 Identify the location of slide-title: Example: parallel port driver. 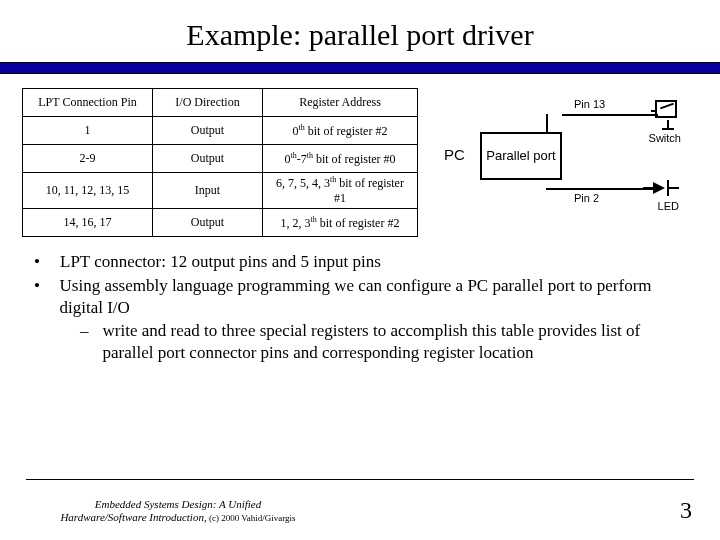
(360, 29).